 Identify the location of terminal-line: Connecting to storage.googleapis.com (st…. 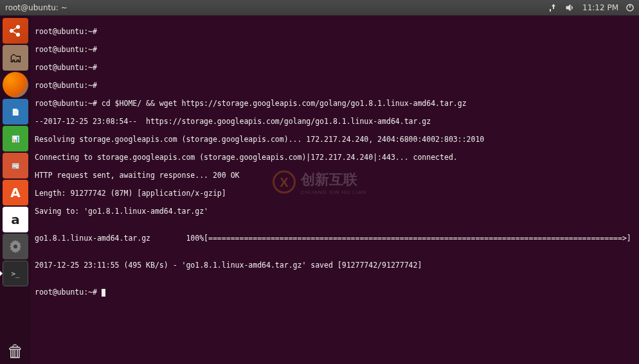
(335, 157).